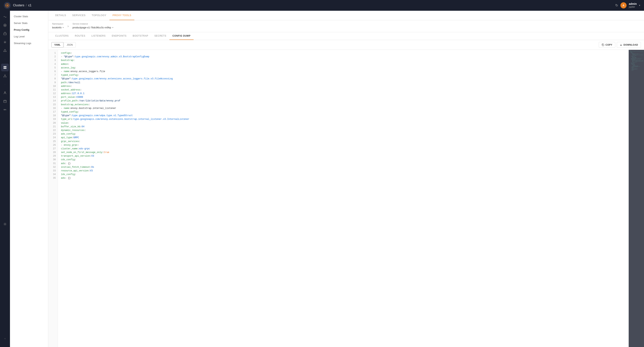  I want to click on tab-services: SERVICES, so click(79, 16).